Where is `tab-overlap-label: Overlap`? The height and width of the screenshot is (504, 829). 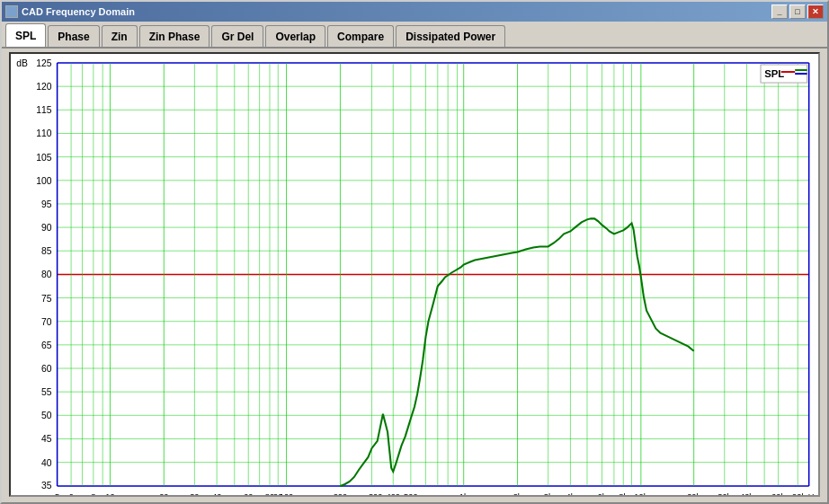 tab-overlap-label: Overlap is located at coordinates (295, 37).